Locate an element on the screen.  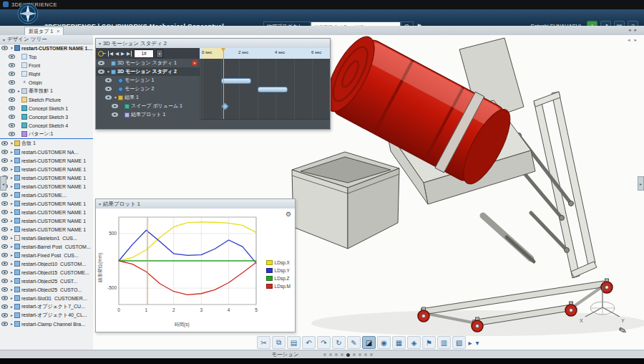
key-icon is located at coordinates (101, 54).